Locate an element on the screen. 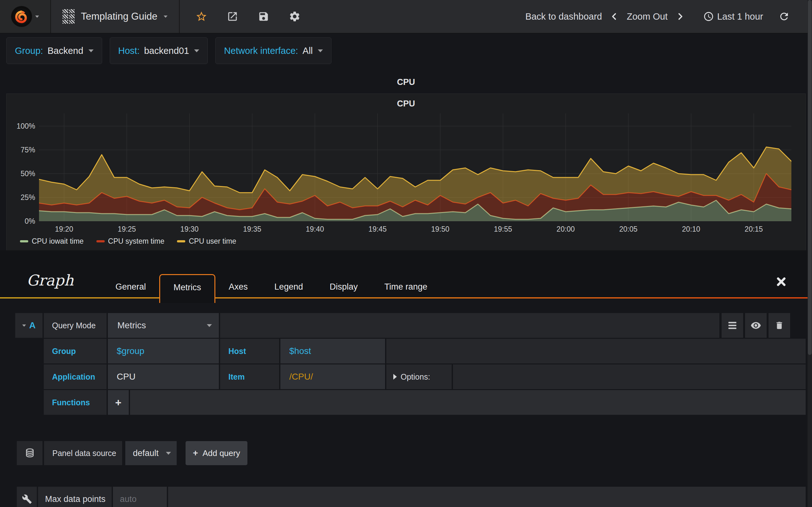  save-icon is located at coordinates (264, 16).